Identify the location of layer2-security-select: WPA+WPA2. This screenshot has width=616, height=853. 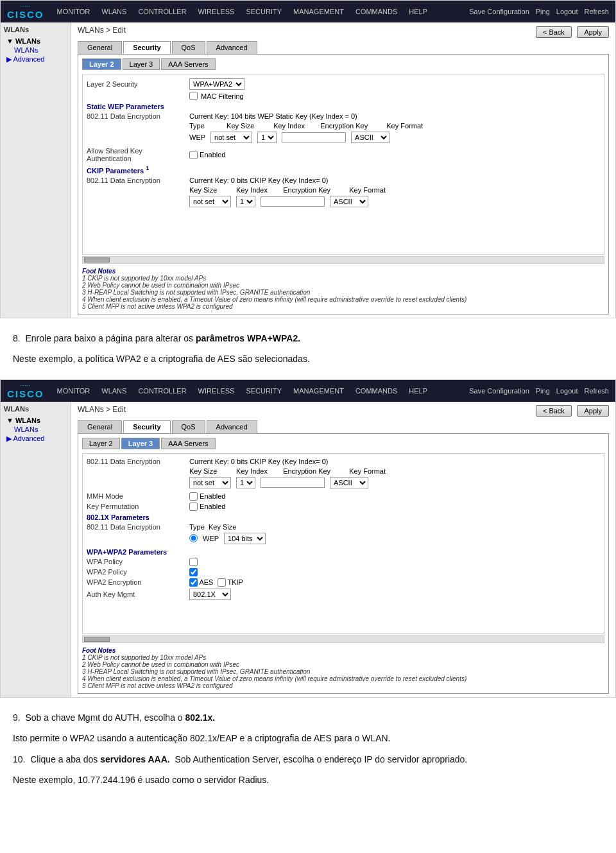
(217, 84).